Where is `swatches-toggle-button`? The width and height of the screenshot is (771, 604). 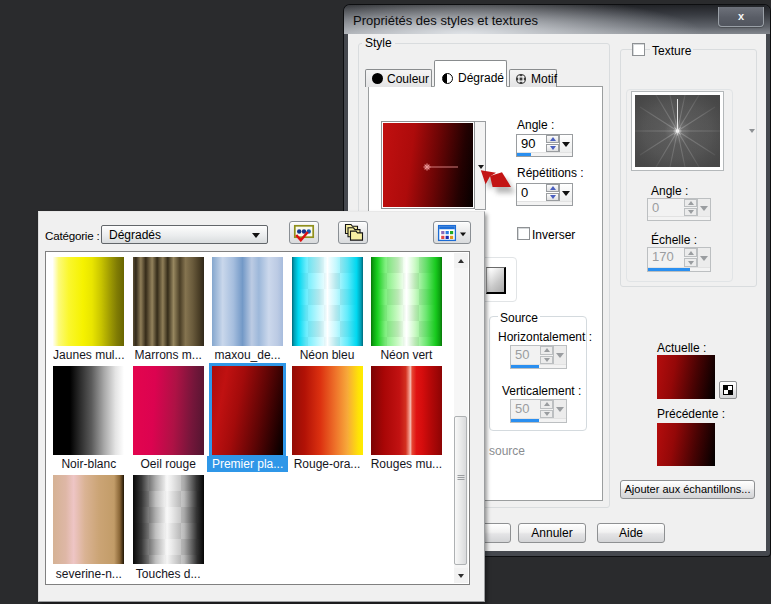 swatches-toggle-button is located at coordinates (728, 390).